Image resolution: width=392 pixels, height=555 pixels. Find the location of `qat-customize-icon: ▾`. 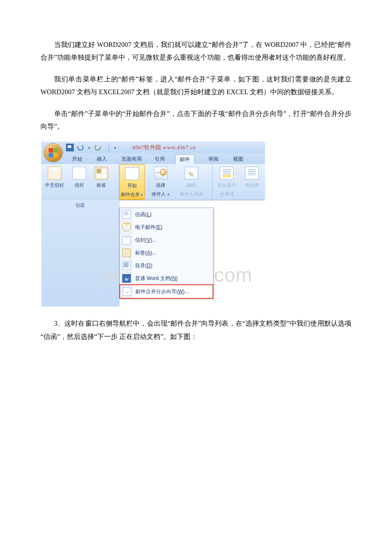

qat-customize-icon: ▾ is located at coordinates (117, 147).